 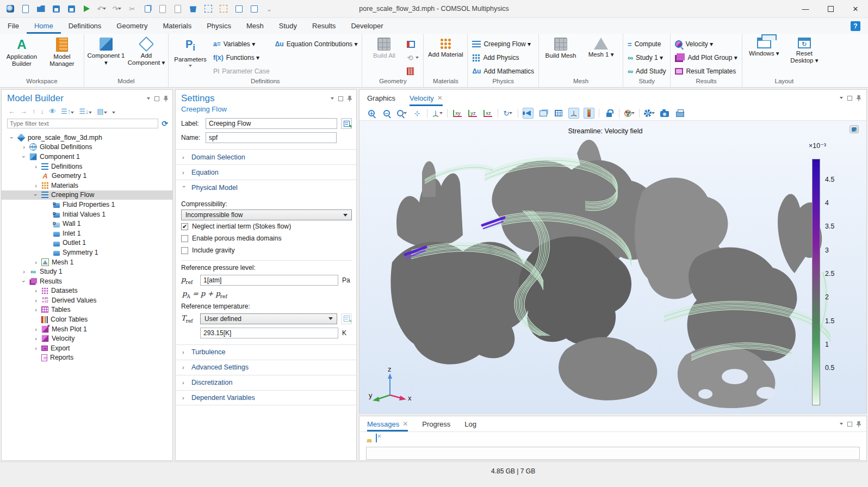 I want to click on section-turbulence: ›Turbulence, so click(x=266, y=352).